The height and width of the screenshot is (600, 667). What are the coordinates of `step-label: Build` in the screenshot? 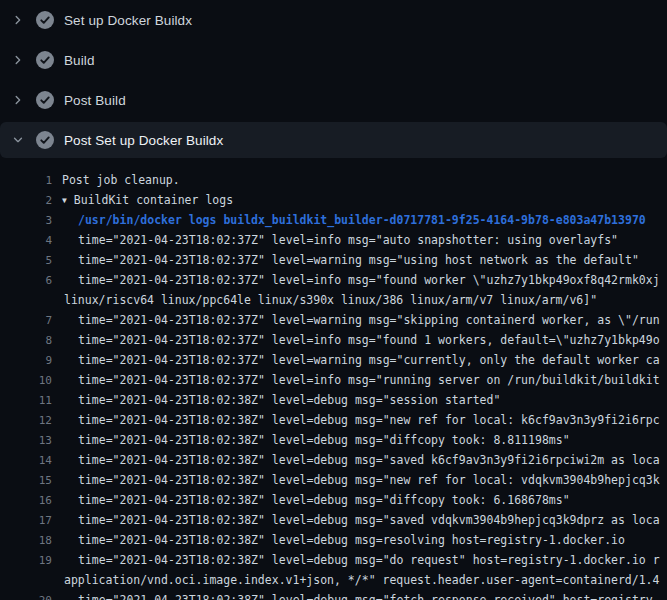 It's located at (80, 60).